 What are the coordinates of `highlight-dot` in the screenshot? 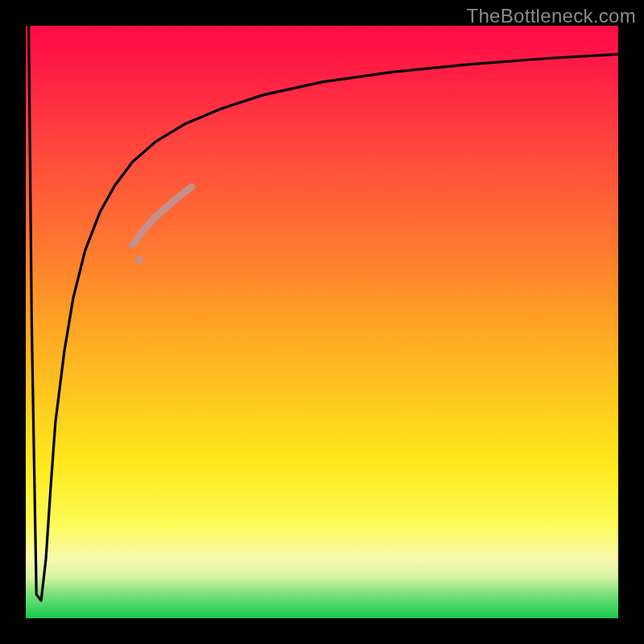 It's located at (139, 260).